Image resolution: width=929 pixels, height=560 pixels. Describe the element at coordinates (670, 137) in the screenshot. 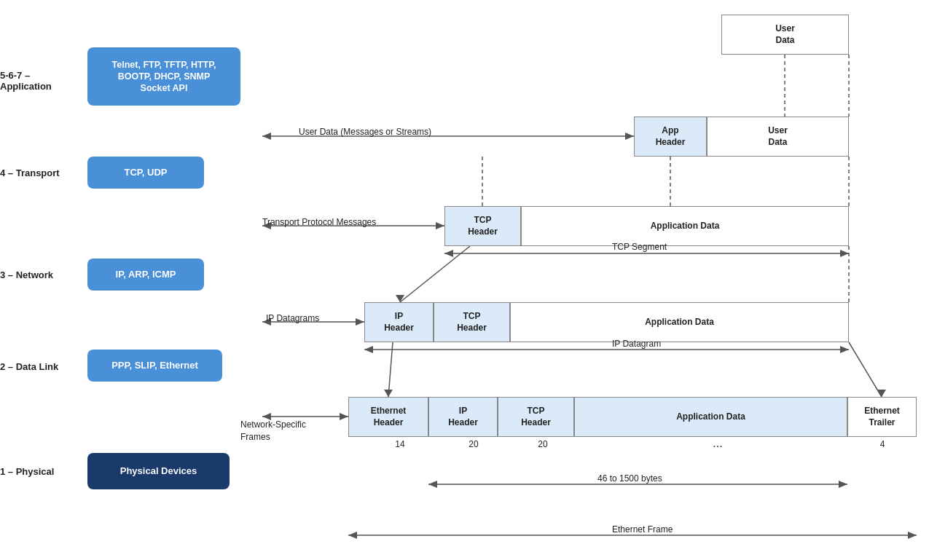

I see `app-header-box: AppHeader` at that location.